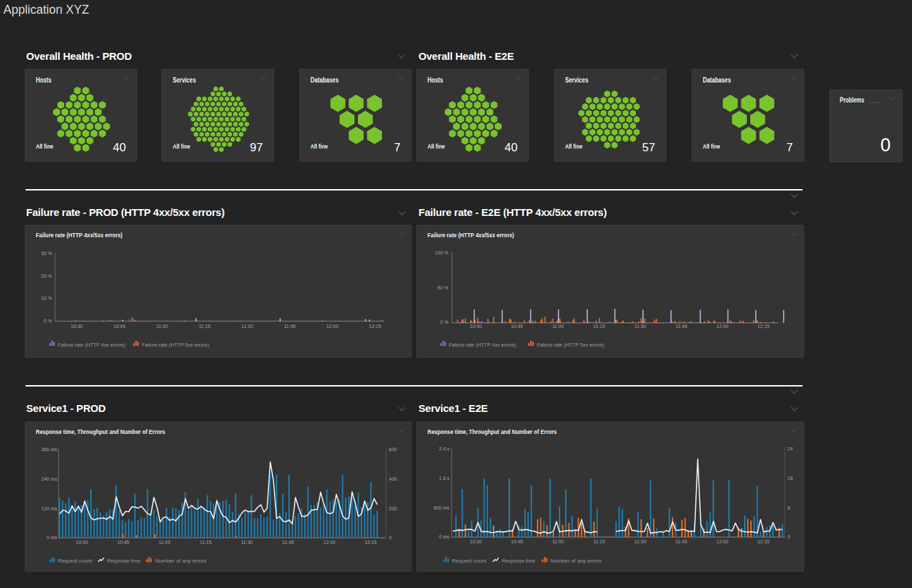 This screenshot has width=912, height=588. What do you see at coordinates (789, 508) in the screenshot?
I see `svg-text: 8` at bounding box center [789, 508].